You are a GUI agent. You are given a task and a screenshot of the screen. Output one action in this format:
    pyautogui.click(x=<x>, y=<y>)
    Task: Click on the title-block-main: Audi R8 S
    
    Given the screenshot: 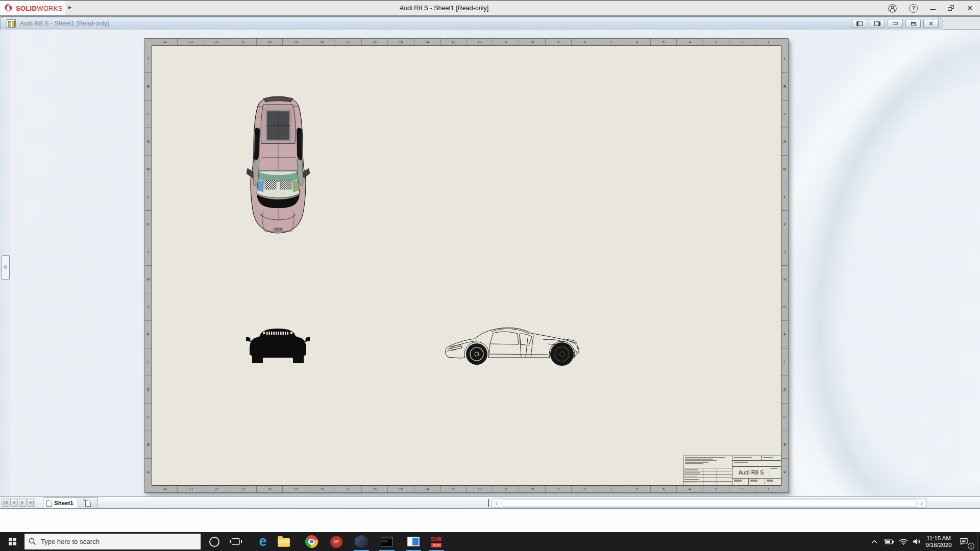 What is the action you would take?
    pyautogui.click(x=756, y=470)
    